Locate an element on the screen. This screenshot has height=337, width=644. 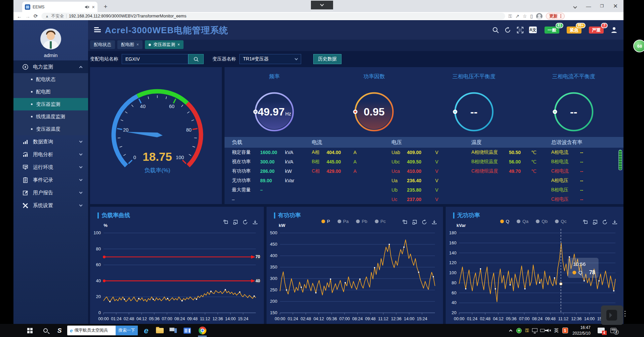
svg-text: 160 is located at coordinates (453, 243).